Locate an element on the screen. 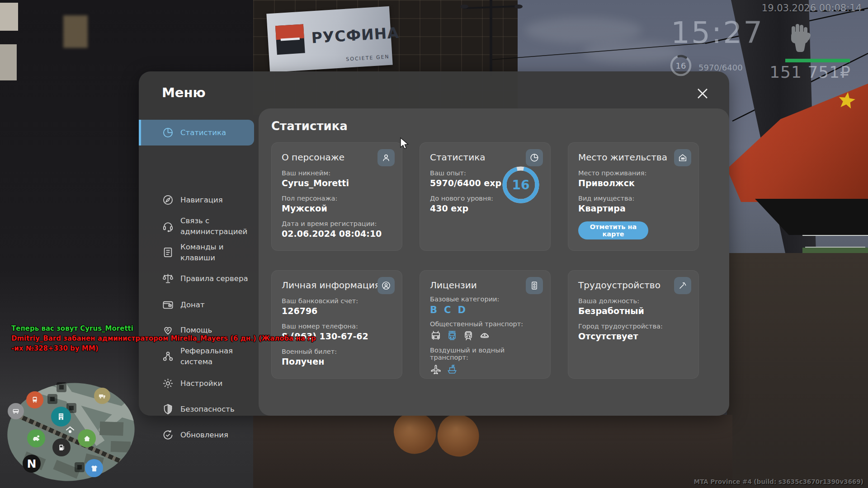 Image resolution: width=868 pixels, height=488 pixels. chat-message-ban-2: -их №328+330 by MM) is located at coordinates (164, 348).